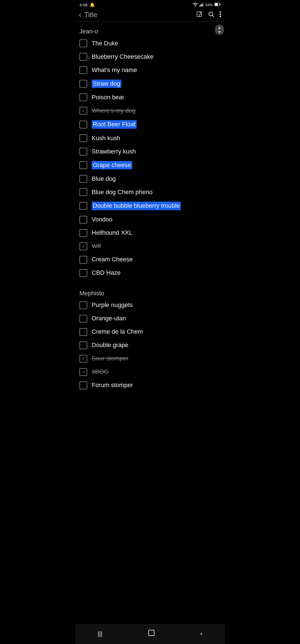 The width and height of the screenshot is (300, 644). What do you see at coordinates (83, 385) in the screenshot?
I see `checkbox-forum-stomper` at bounding box center [83, 385].